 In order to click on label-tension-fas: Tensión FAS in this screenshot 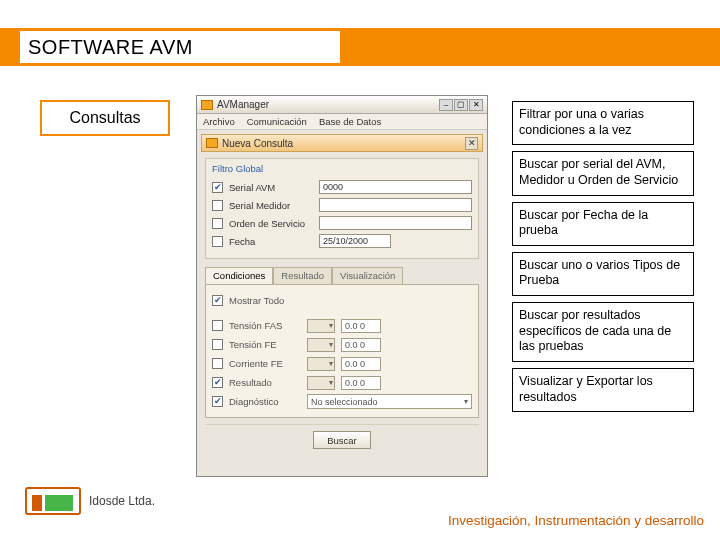, I will do `click(265, 326)`.